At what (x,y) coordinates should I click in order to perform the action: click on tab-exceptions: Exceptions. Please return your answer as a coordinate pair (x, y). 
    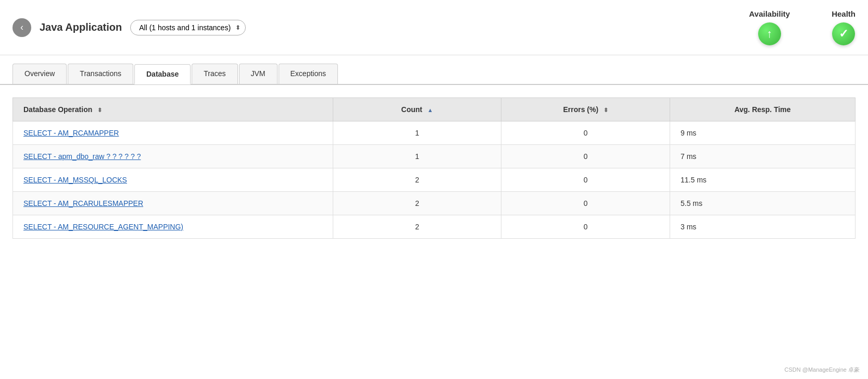
    Looking at the image, I should click on (308, 74).